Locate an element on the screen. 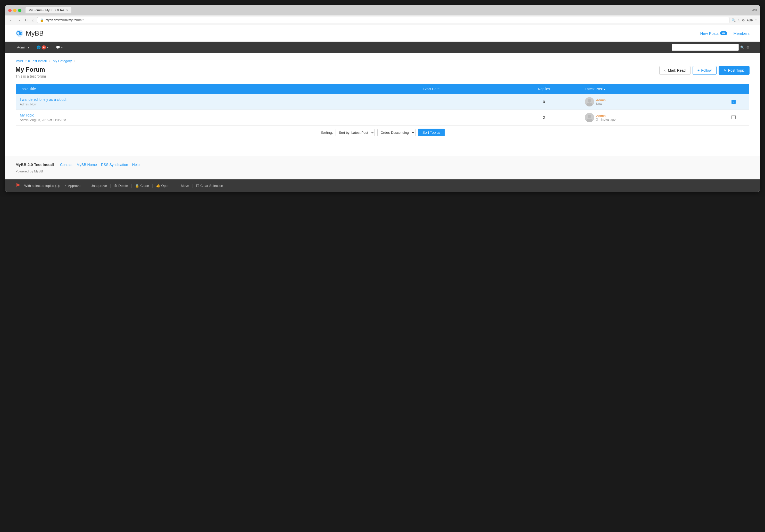 This screenshot has height=532, width=765. follow-button: + Follow is located at coordinates (705, 70).